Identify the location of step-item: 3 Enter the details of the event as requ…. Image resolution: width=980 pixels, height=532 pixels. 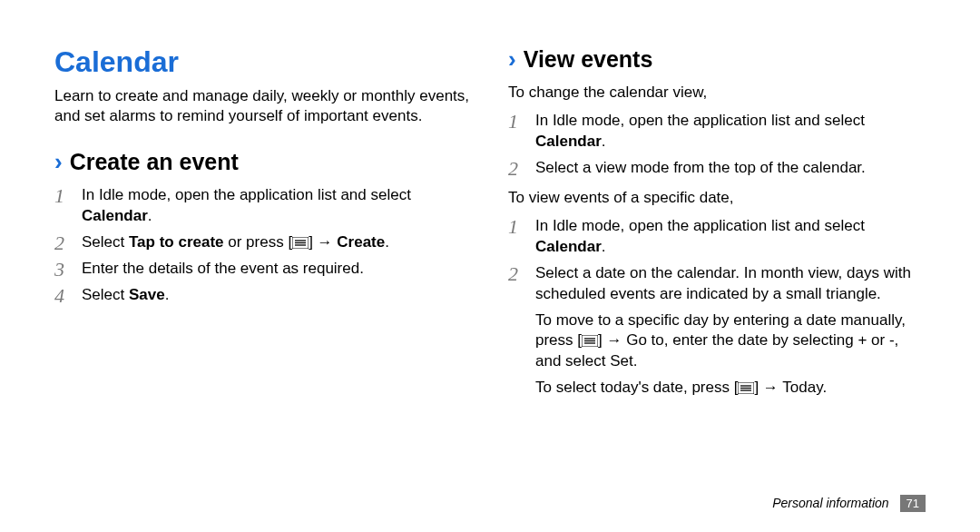
(263, 269).